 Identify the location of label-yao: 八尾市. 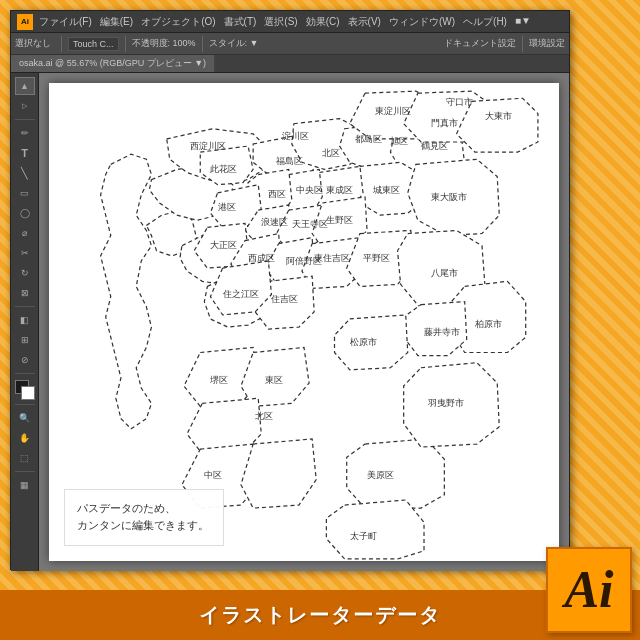
(444, 273).